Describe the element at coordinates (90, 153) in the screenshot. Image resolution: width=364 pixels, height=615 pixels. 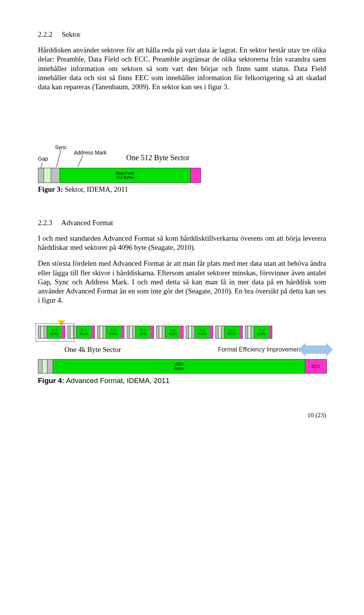
I see `fig3-address-label: Address Mark` at that location.